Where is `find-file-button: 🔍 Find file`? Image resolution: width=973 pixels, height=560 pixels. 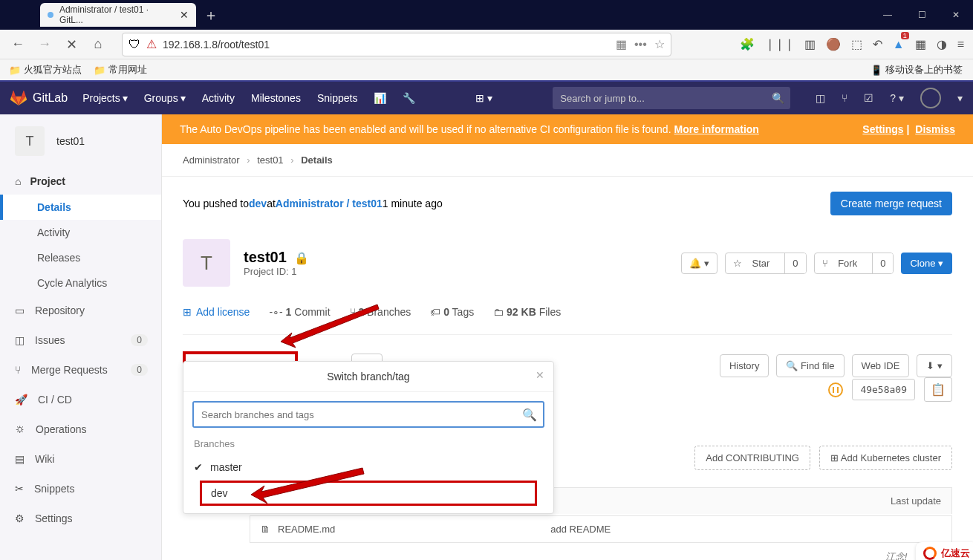
find-file-button: 🔍 Find file is located at coordinates (810, 365).